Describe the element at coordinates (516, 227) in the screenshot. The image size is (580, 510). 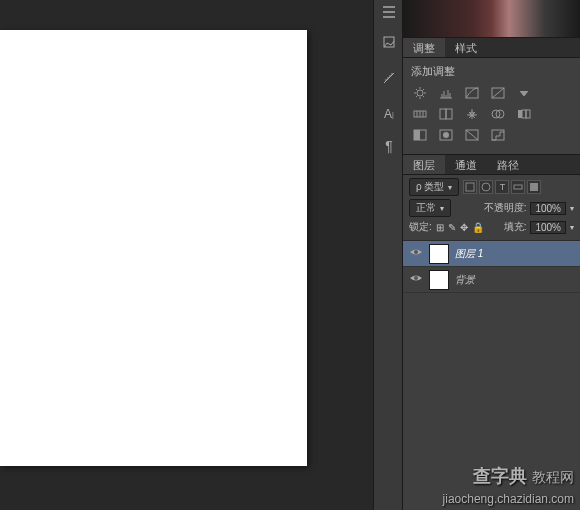
I see `fill-label: 填充:` at that location.